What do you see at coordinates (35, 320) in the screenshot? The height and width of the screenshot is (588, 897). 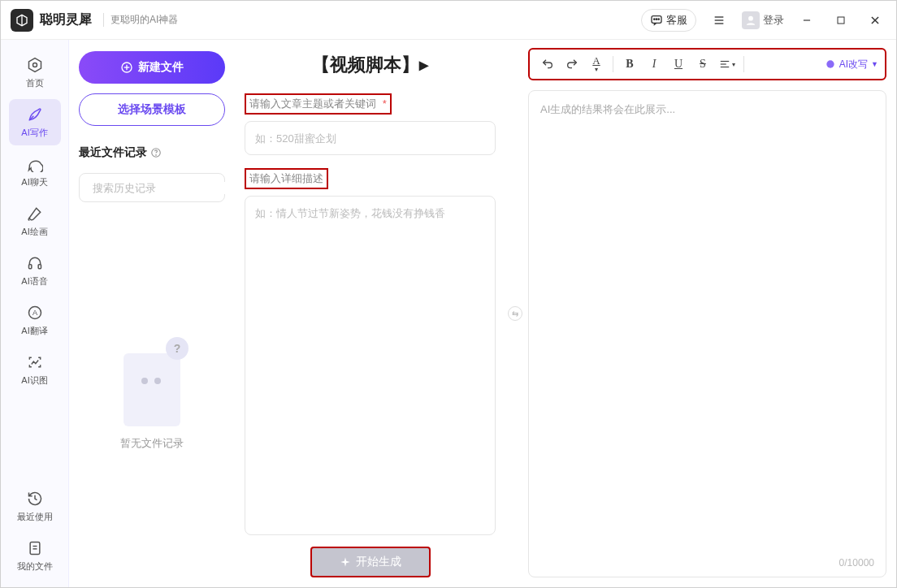 I see `sidebar-item-ai-translate: A AI翻译` at bounding box center [35, 320].